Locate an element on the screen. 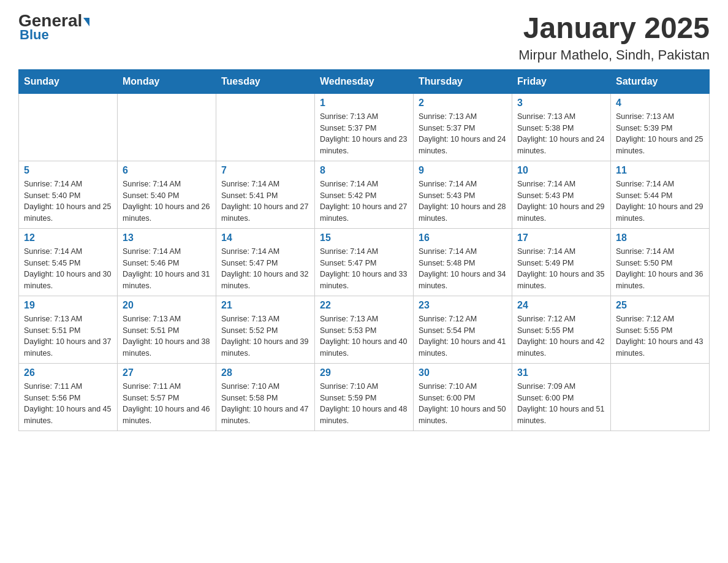  calendar-cell: 28Sunrise: 7:10 AMSunset: 5:58 PMDayligh… is located at coordinates (266, 397).